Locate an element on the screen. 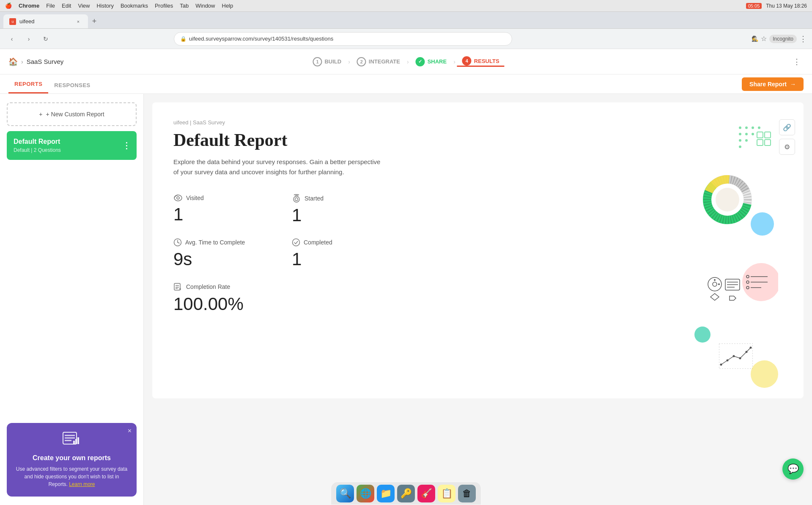  popup-close-button: × is located at coordinates (129, 431).